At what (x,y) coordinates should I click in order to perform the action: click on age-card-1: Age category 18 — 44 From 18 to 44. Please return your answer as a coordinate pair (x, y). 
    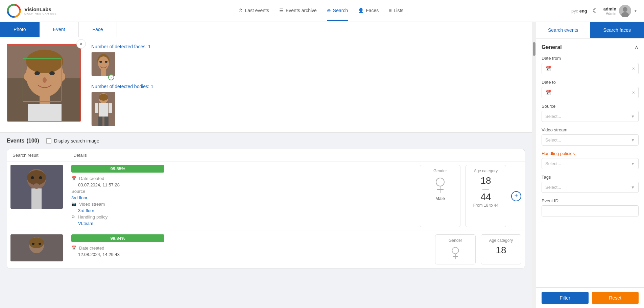
    Looking at the image, I should click on (486, 196).